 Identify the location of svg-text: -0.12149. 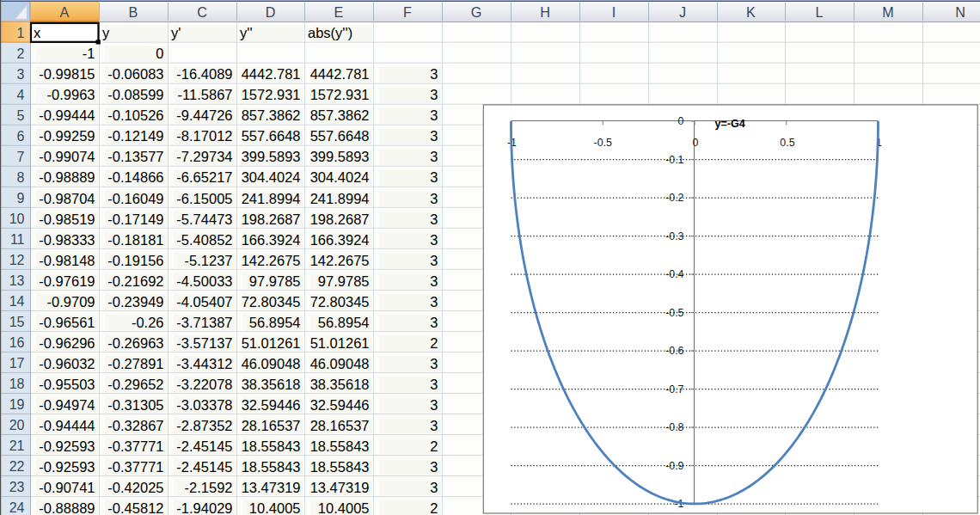
(136, 136).